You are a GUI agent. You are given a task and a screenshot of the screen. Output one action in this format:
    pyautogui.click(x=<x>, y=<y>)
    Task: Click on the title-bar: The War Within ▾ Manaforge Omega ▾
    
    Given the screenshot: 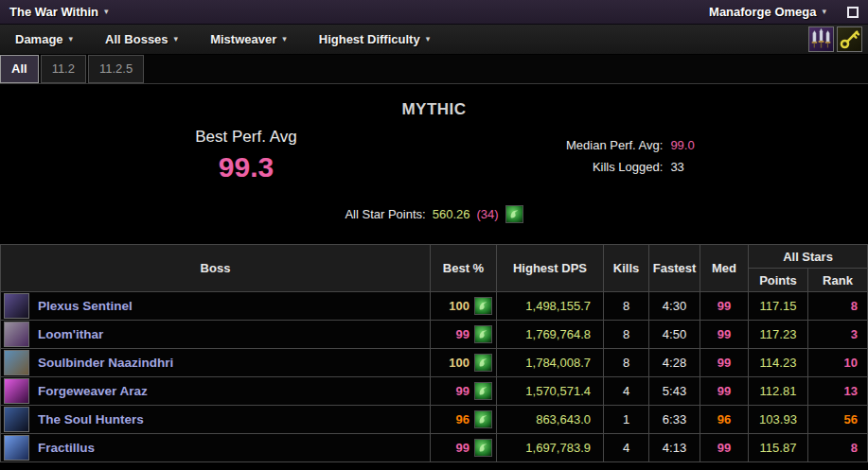 What is the action you would take?
    pyautogui.click(x=434, y=12)
    